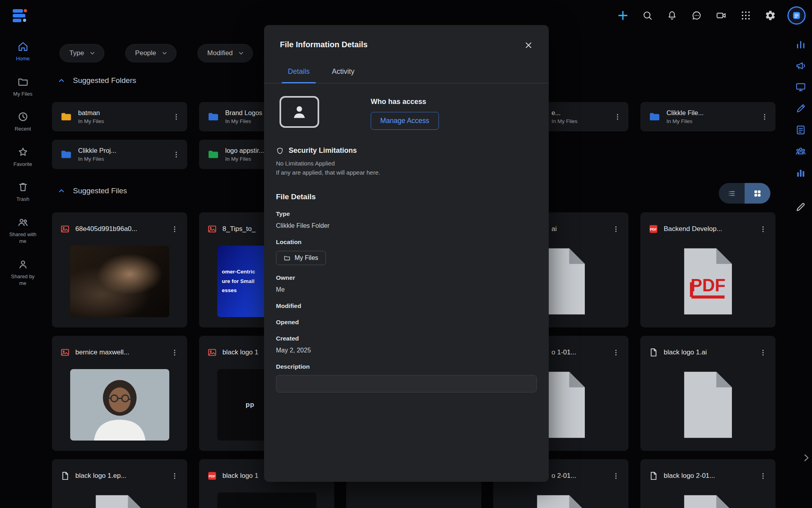 This screenshot has height=508, width=812. What do you see at coordinates (120, 483) in the screenshot?
I see `file-card: black logo 1.ep...` at bounding box center [120, 483].